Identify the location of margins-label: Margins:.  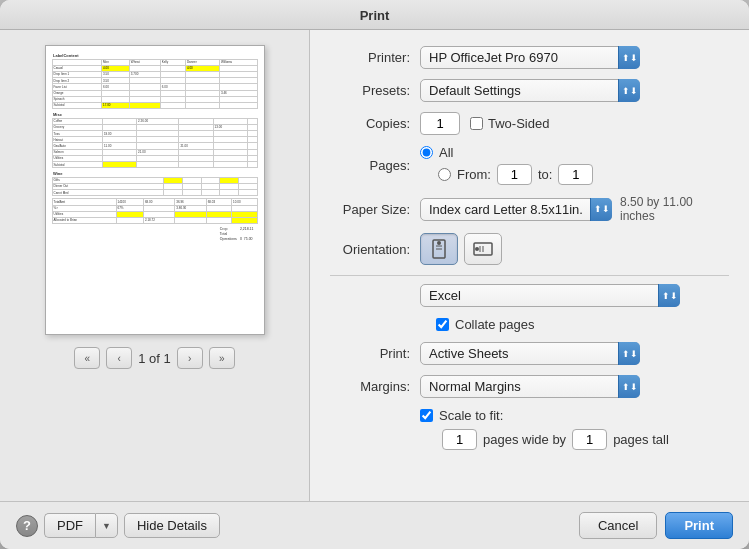
(375, 386).